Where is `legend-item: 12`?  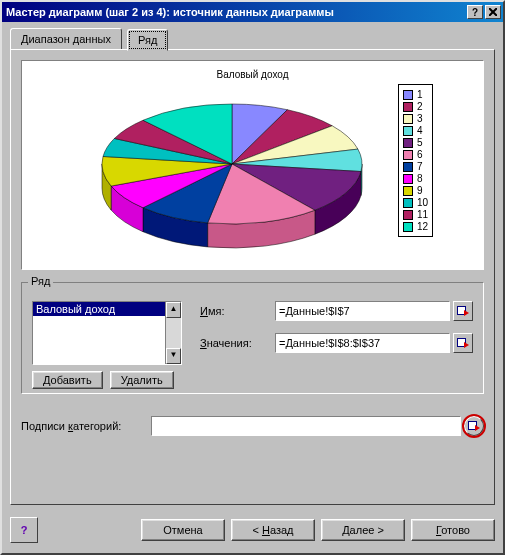 legend-item: 12 is located at coordinates (416, 226).